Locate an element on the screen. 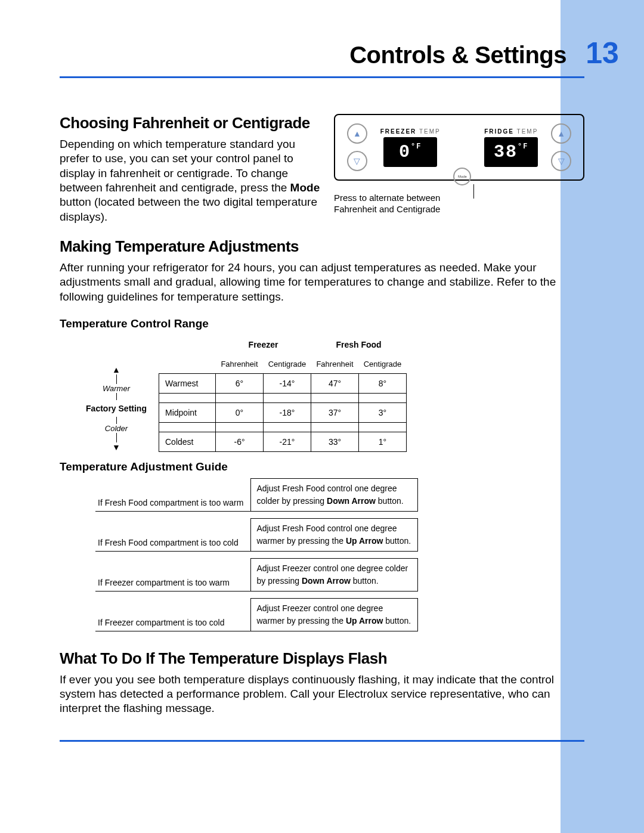 This screenshot has height=833, width=644. cell: 8° is located at coordinates (383, 384).